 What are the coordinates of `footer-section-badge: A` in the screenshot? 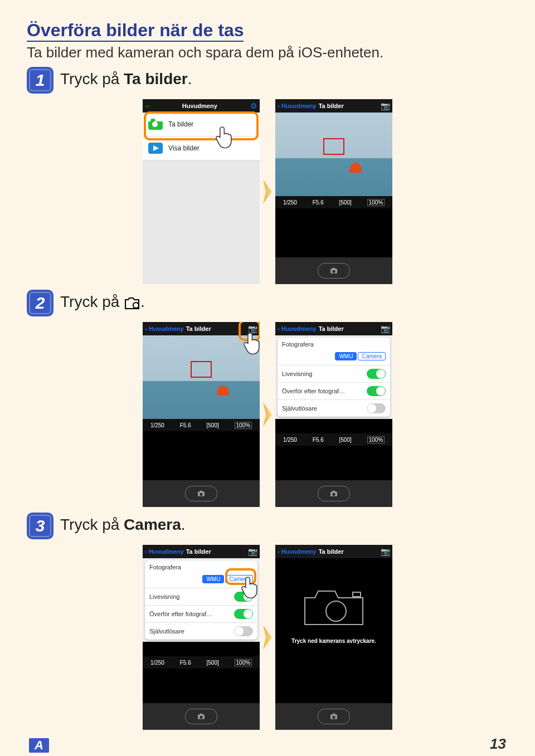 It's located at (39, 745).